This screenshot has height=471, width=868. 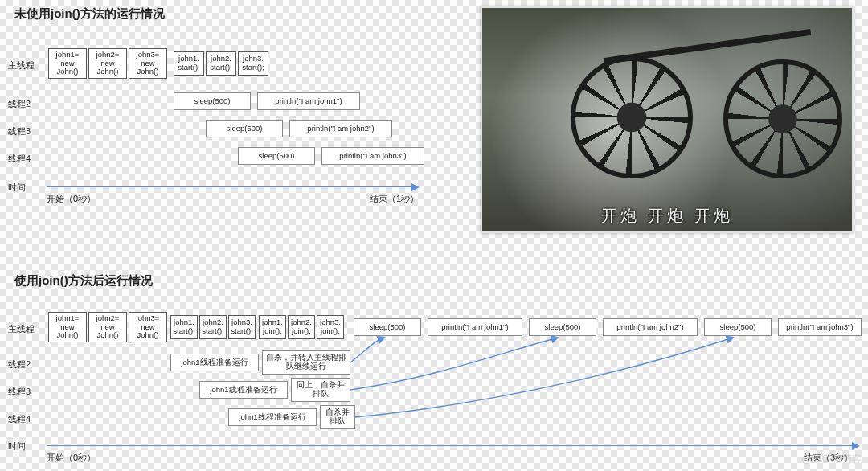 What do you see at coordinates (221, 63) in the screenshot?
I see `s1-main-box-4: john2. start();` at bounding box center [221, 63].